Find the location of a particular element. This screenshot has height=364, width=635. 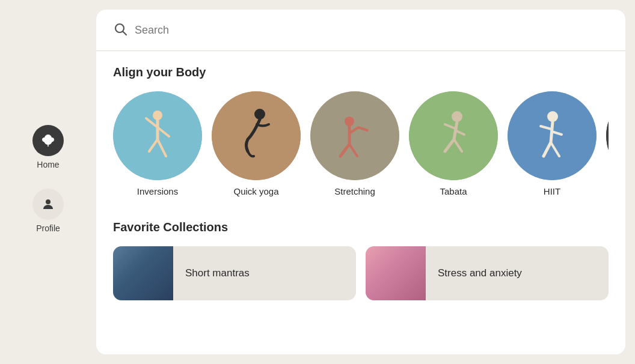

category-hiit: HIIT is located at coordinates (552, 144).